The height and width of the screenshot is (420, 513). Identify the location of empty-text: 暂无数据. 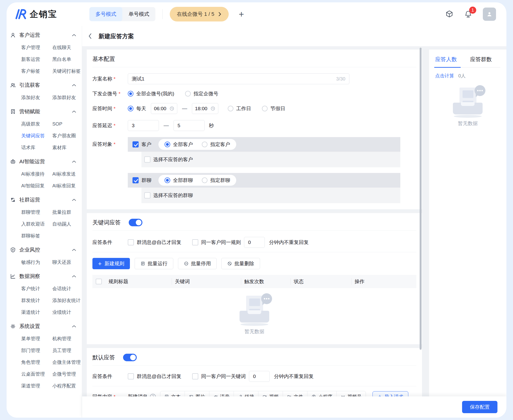
(468, 123).